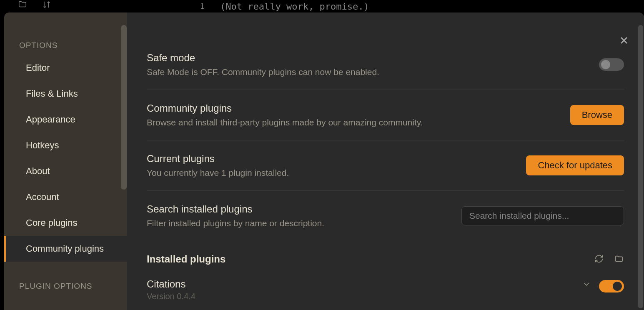 This screenshot has width=644, height=310. What do you see at coordinates (65, 120) in the screenshot?
I see `sidebar-item-appearance: Appearance` at bounding box center [65, 120].